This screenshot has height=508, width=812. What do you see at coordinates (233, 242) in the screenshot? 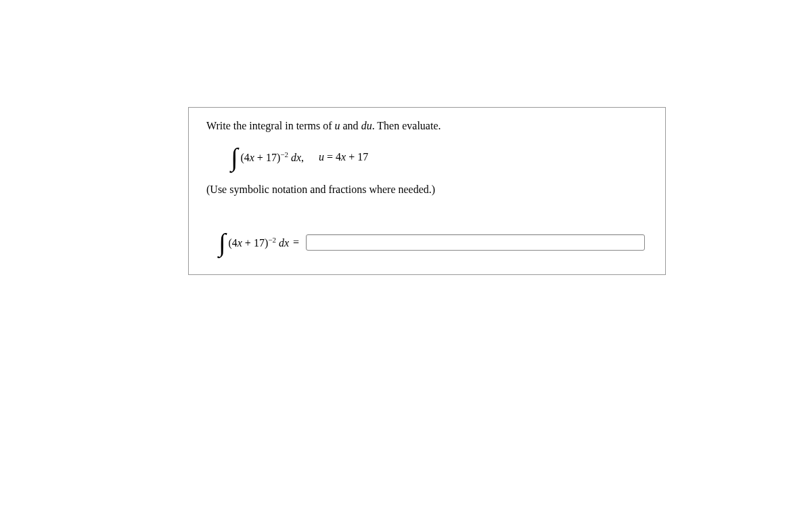
I see `ans-paren-open: (4` at bounding box center [233, 242].